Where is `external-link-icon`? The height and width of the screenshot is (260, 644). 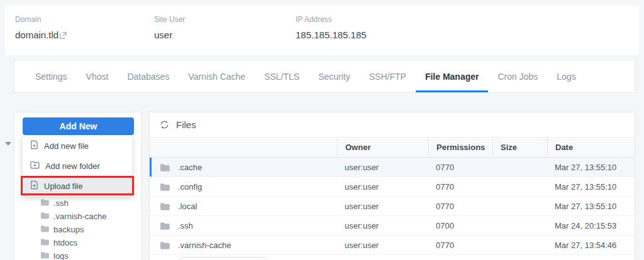 external-link-icon is located at coordinates (63, 35).